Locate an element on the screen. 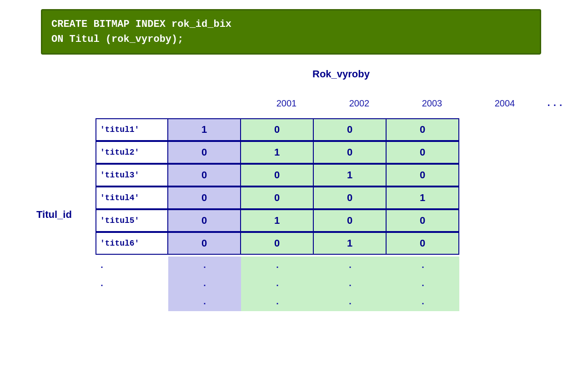  cell-titul1-2001: 1 is located at coordinates (205, 130).